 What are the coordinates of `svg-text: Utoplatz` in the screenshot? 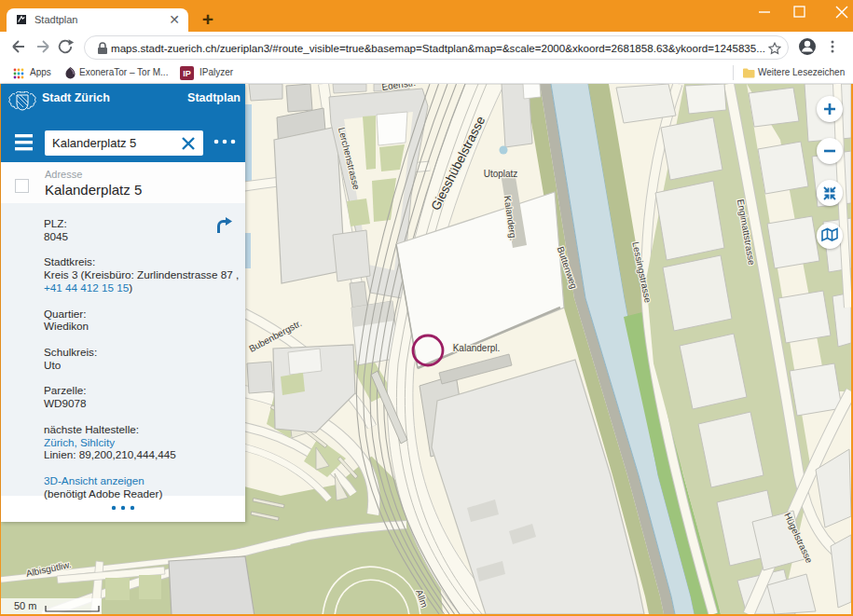 It's located at (502, 173).